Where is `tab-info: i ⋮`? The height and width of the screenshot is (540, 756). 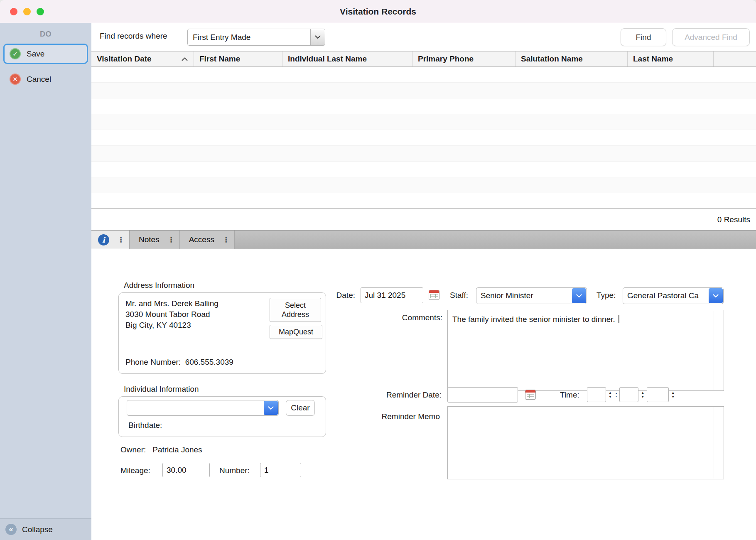 tab-info: i ⋮ is located at coordinates (110, 240).